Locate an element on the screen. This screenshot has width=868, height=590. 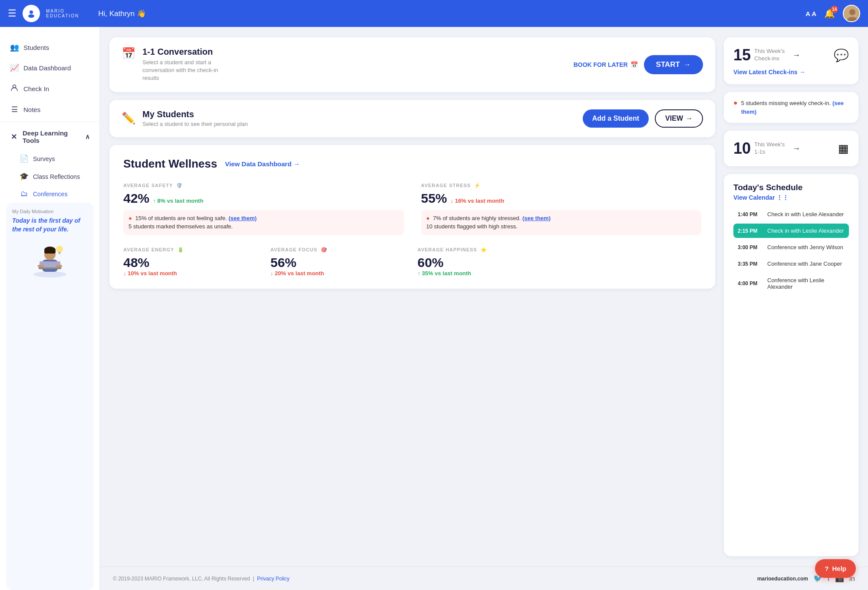
schedule-item: 4:00 PMConference with Leslie Alexander is located at coordinates (791, 283).